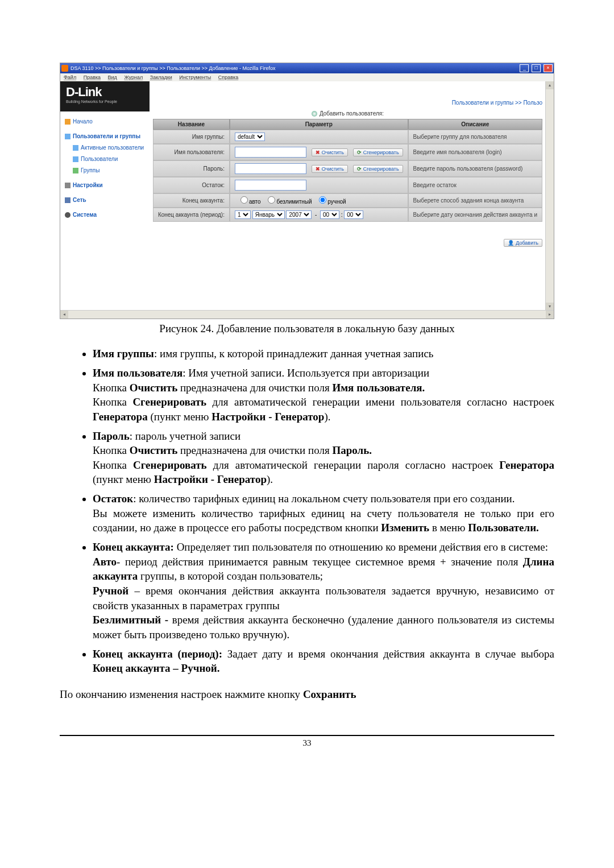 The width and height of the screenshot is (614, 868). Describe the element at coordinates (323, 590) in the screenshot. I see `list-item: Конец аккаунта: Определяет тип пользоват…` at that location.